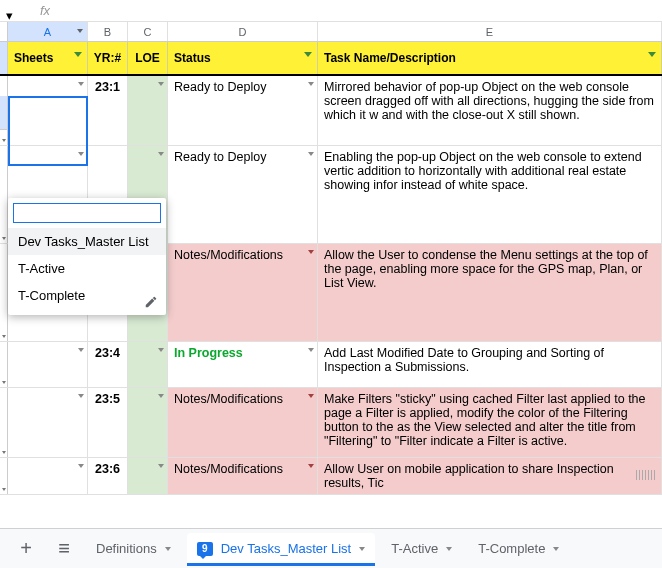 This screenshot has width=662, height=568. Describe the element at coordinates (331, 111) in the screenshot. I see `table-row: 23:1 Ready to Deploy Mirrored behavior o…` at that location.